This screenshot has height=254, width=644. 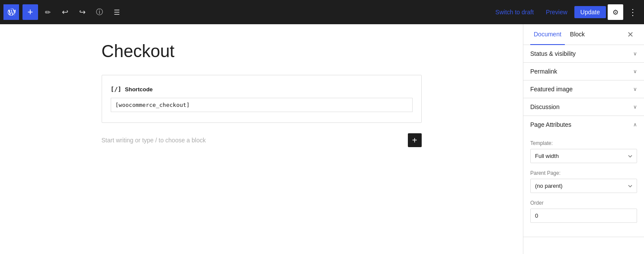 What do you see at coordinates (630, 35) in the screenshot?
I see `close-sidebar-button: ✕` at bounding box center [630, 35].